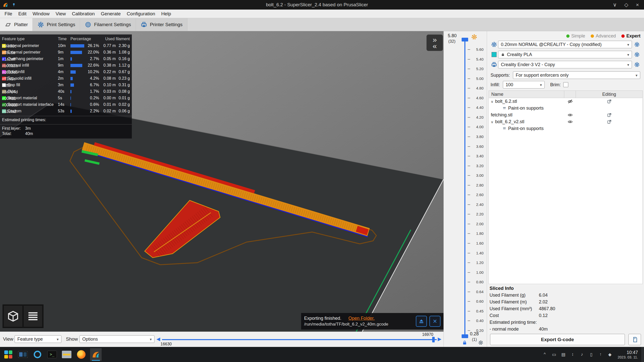  What do you see at coordinates (576, 36) in the screenshot?
I see `mode-simple: Simple` at bounding box center [576, 36].